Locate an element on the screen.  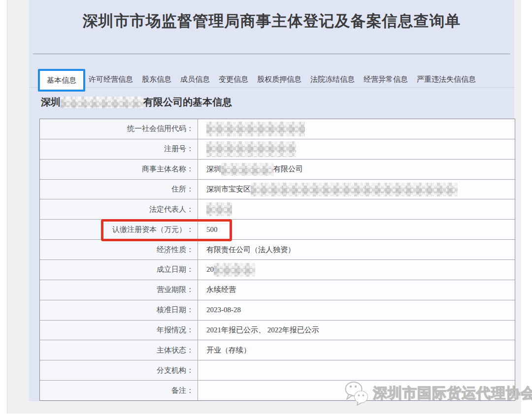
tab-许可经营信息: 许可经营信息 is located at coordinates (111, 80).